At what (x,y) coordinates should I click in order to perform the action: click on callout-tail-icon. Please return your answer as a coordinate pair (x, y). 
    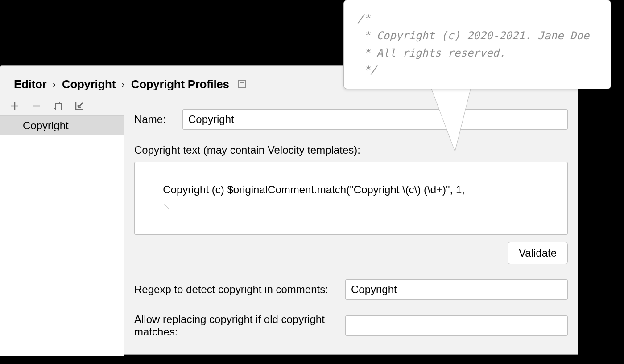
    Looking at the image, I should click on (455, 118).